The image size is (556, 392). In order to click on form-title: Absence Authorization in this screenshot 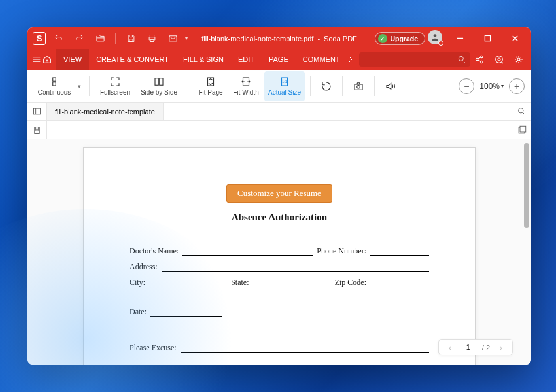, I will do `click(279, 217)`.